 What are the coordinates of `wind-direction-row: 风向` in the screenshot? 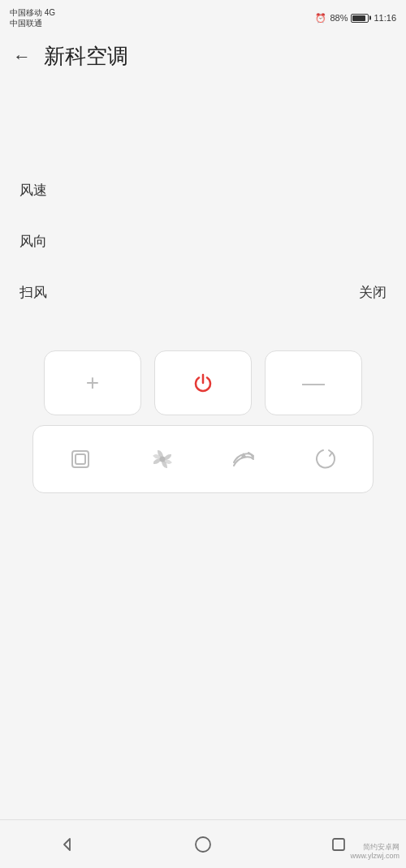 It's located at (203, 242).